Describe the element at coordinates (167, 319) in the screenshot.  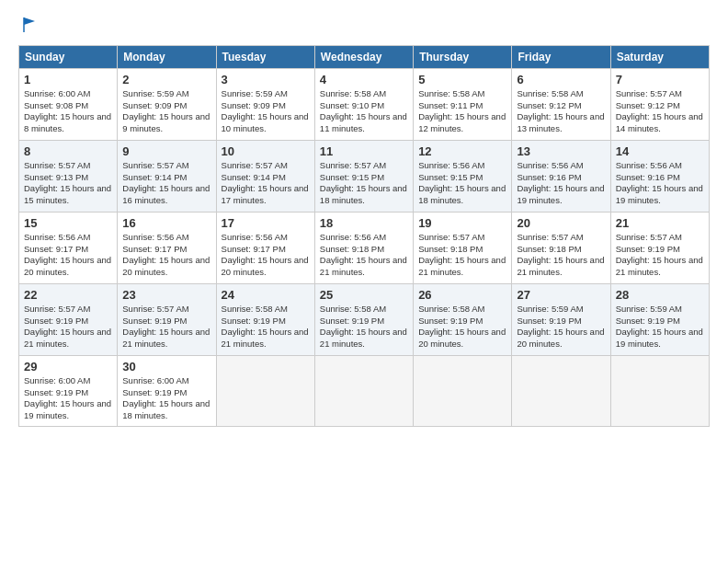
I see `calendar-cell: 23Sunrise: 5:57 AMSunset: 9:19 PMDayligh…` at that location.